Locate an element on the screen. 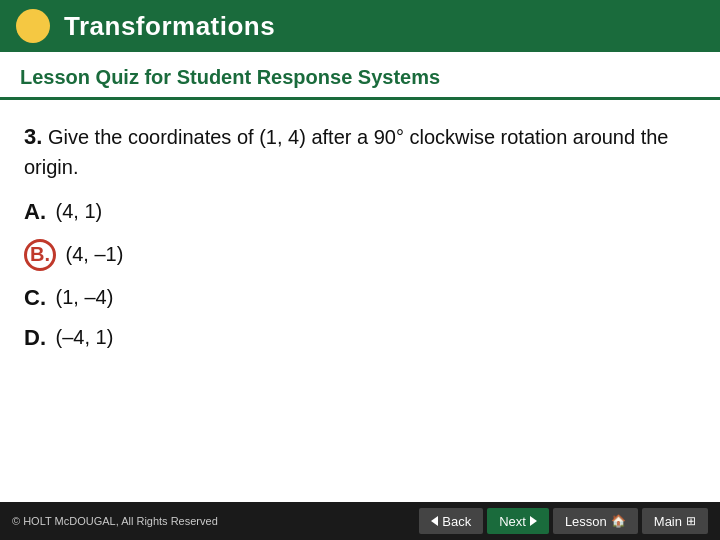 The height and width of the screenshot is (540, 720). answer-d: D. (–4, 1) is located at coordinates (360, 338).